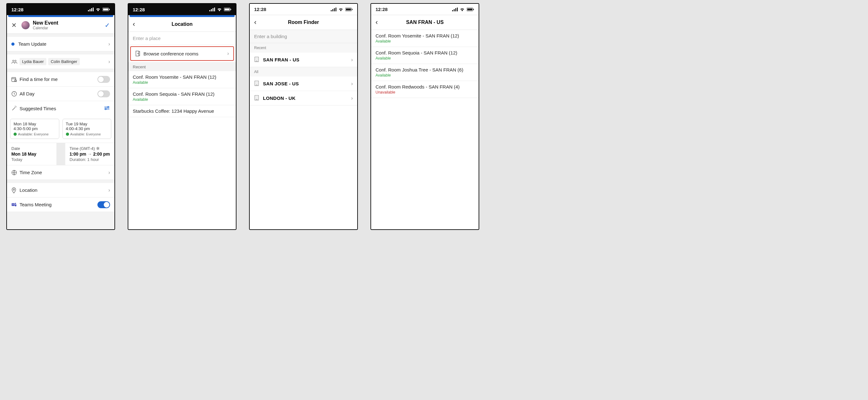 This screenshot has height=400, width=868. Describe the element at coordinates (182, 131) in the screenshot. I see `content: Enter a place Browse conference rooms › …` at that location.